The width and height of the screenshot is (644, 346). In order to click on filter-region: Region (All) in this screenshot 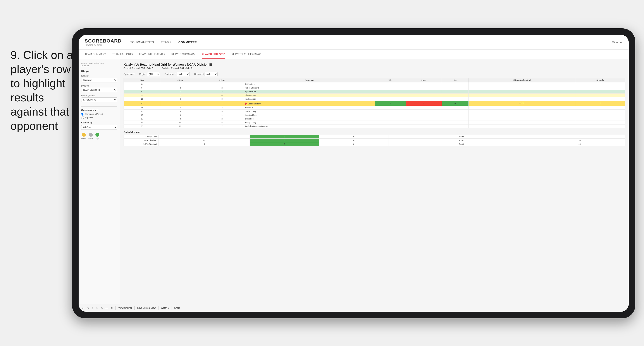, I will do `click(150, 74)`.